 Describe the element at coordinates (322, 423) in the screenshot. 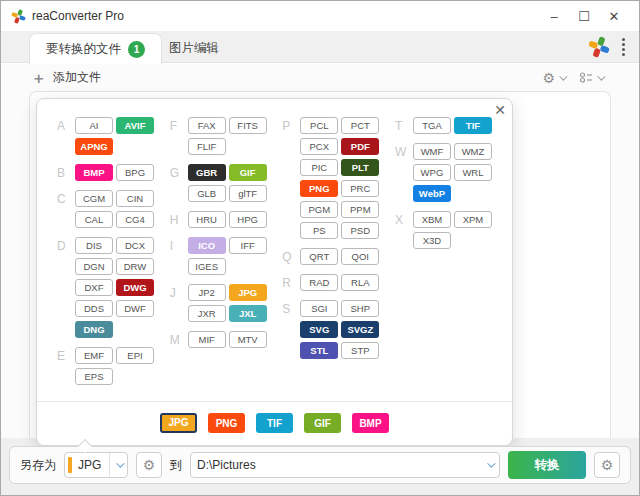

I see `popular-format-gif-button: GIF` at that location.